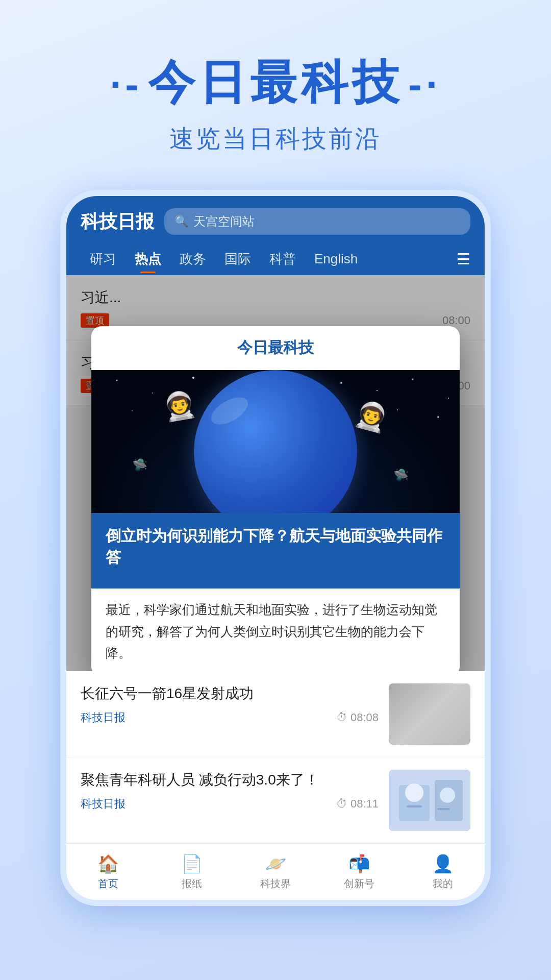 The width and height of the screenshot is (551, 980). What do you see at coordinates (401, 475) in the screenshot?
I see `satellite-2: 🛸` at bounding box center [401, 475].